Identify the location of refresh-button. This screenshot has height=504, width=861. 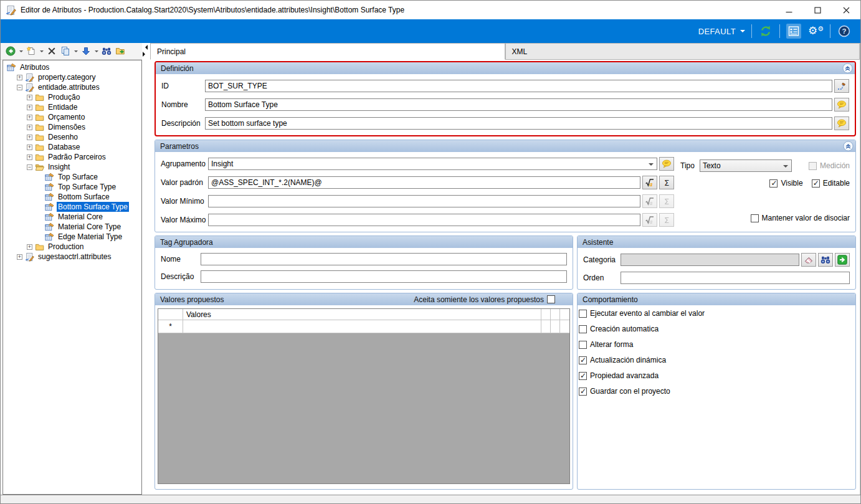
(766, 31).